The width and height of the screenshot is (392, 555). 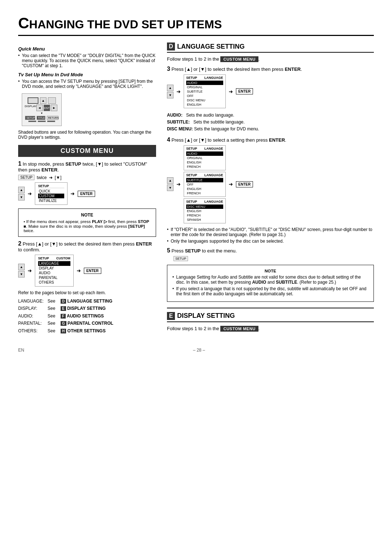 I want to click on section-d-title: LANGUAGE SETTING, so click(x=211, y=46).